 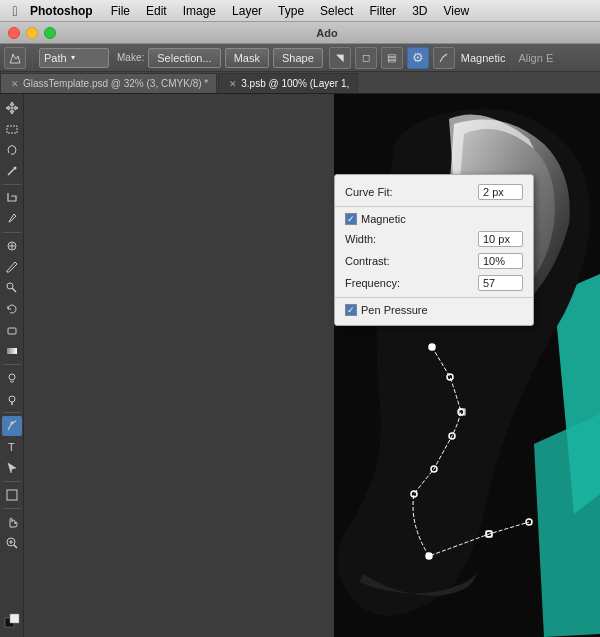 I want to click on magnetic-checkbox: ✓, so click(x=351, y=219).